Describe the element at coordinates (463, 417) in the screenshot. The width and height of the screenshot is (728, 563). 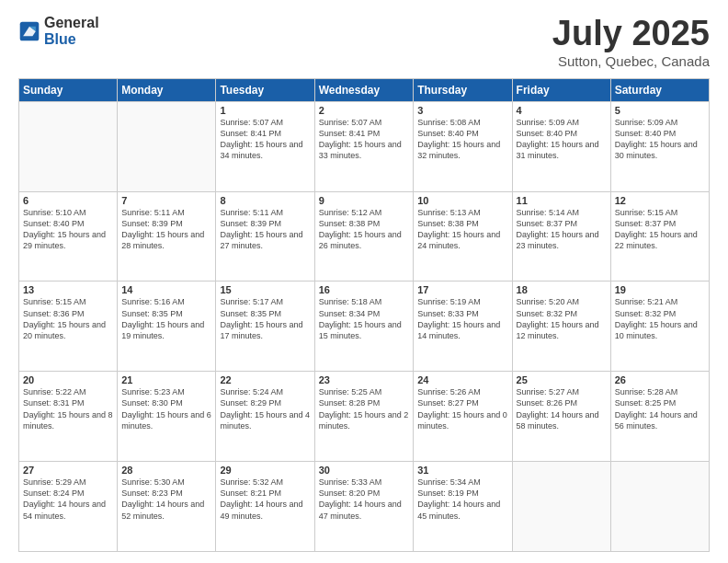
I see `table-row: 24Sunrise: 5:26 AM Sunset: 8:27 PM Dayli…` at that location.